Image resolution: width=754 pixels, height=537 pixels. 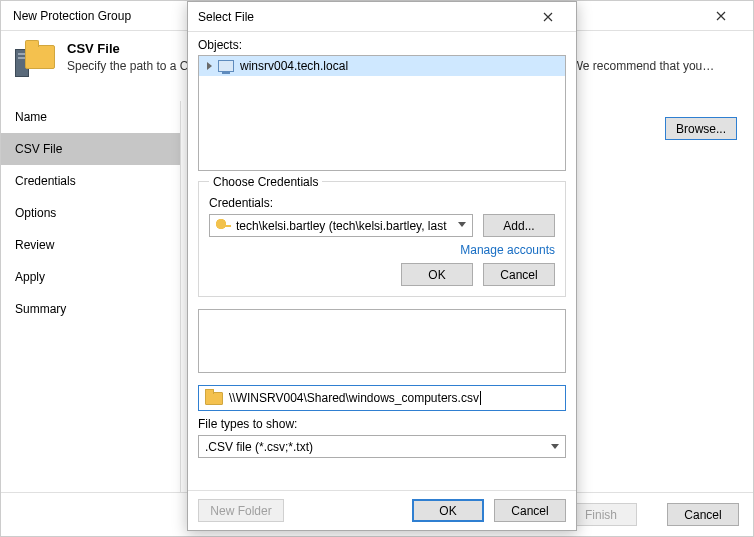 What do you see at coordinates (355, 398) in the screenshot?
I see `file-path-value: \\WINSRV004\Shared\windows_computers.csv` at bounding box center [355, 398].